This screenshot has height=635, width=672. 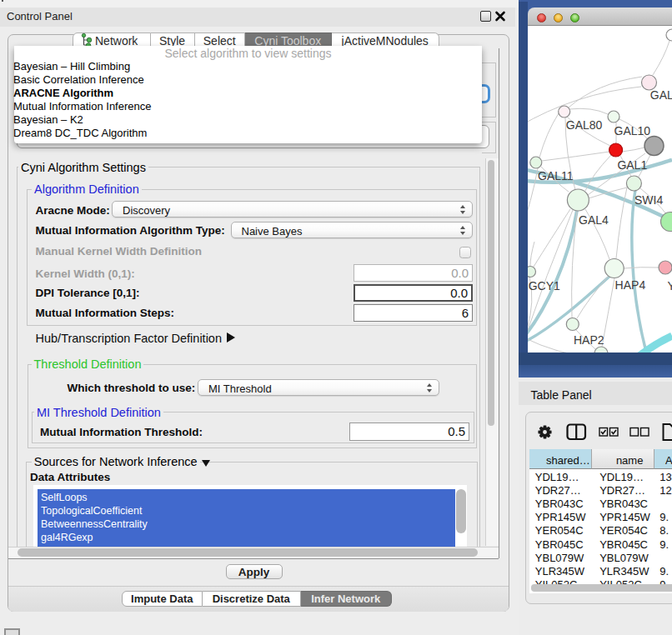 What do you see at coordinates (661, 95) in the screenshot?
I see `svg-text: GAL7` at bounding box center [661, 95].